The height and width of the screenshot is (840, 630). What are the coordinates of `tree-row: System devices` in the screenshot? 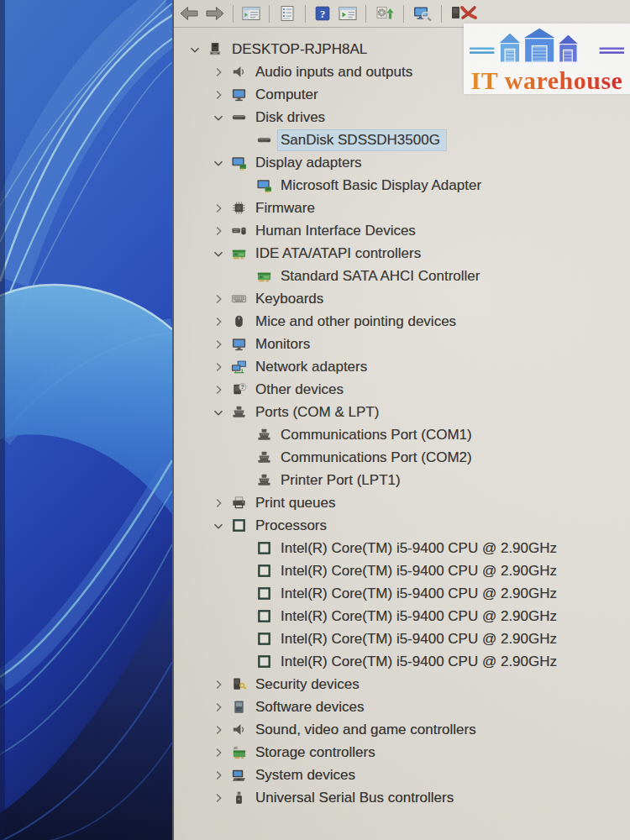 It's located at (402, 774).